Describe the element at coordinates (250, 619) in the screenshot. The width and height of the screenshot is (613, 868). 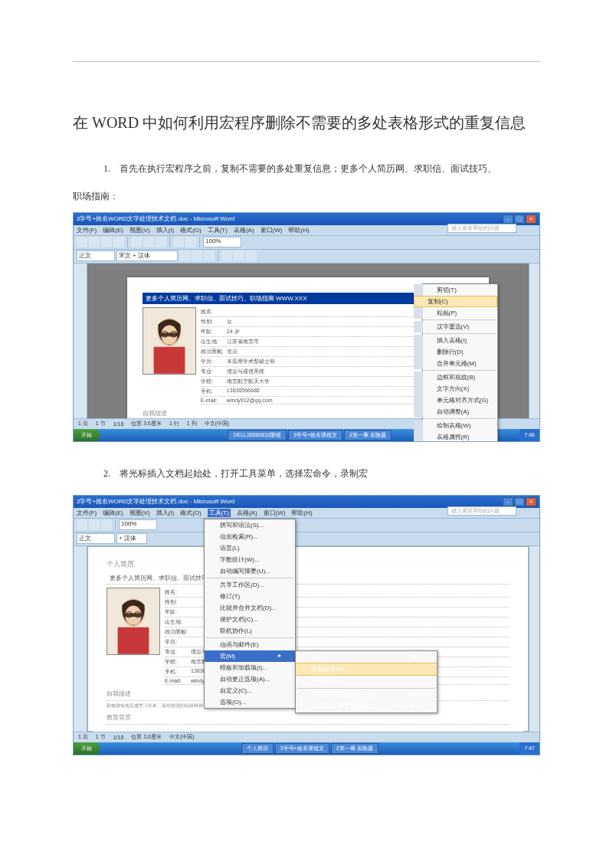
I see `tools-protect: 保护文档(C)...` at that location.